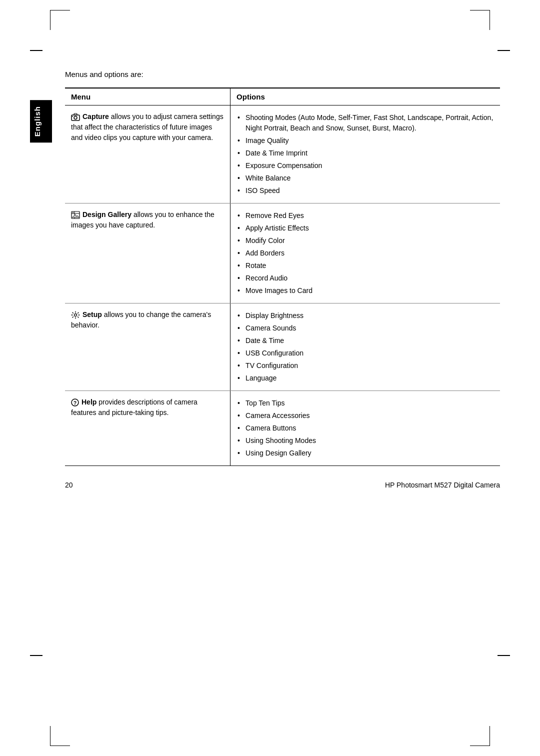  Describe the element at coordinates (365, 191) in the screenshot. I see `option-item: ISO Speed` at that location.